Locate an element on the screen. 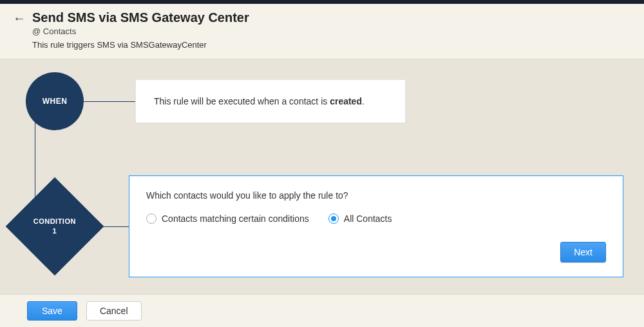  condition-label-line1: CONDITION is located at coordinates (55, 222).